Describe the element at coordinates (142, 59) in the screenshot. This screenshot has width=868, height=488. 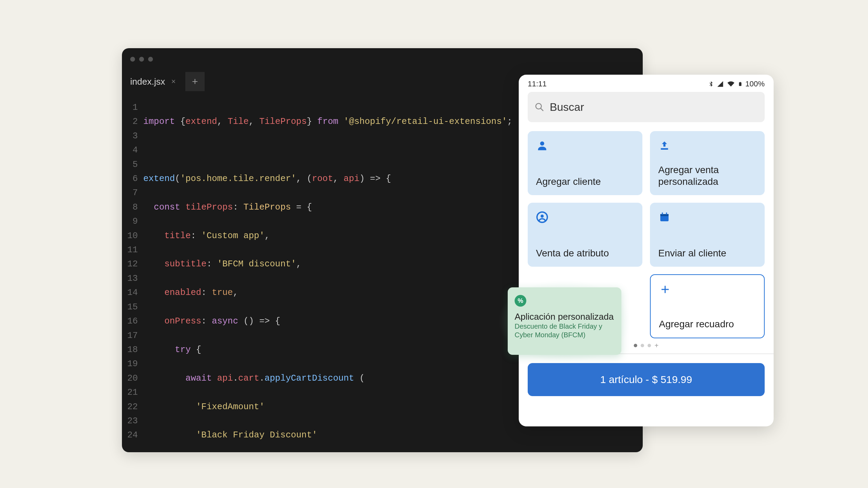
I see `window-minimize-icon` at that location.